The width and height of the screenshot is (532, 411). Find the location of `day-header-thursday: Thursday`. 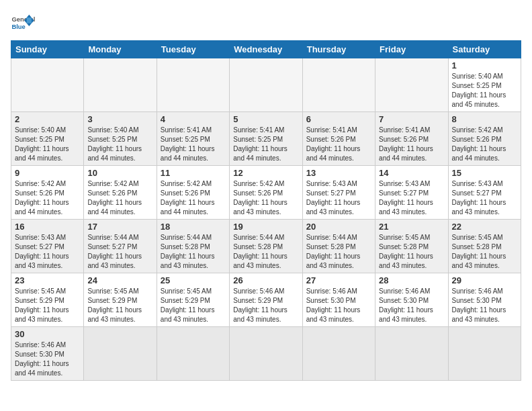

day-header-thursday: Thursday is located at coordinates (339, 50).